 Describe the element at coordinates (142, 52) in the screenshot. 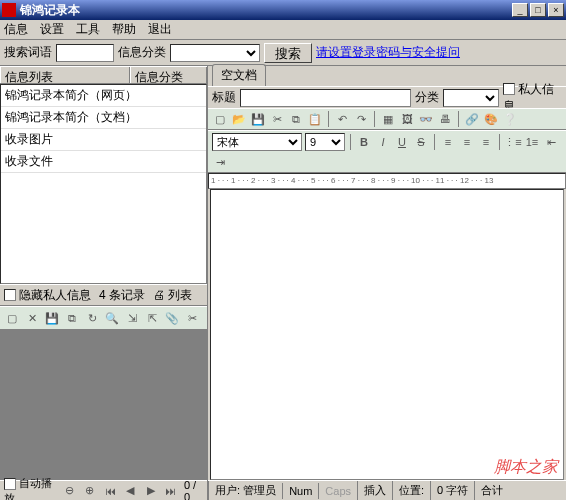

I see `search-category-label: 信息分类` at that location.